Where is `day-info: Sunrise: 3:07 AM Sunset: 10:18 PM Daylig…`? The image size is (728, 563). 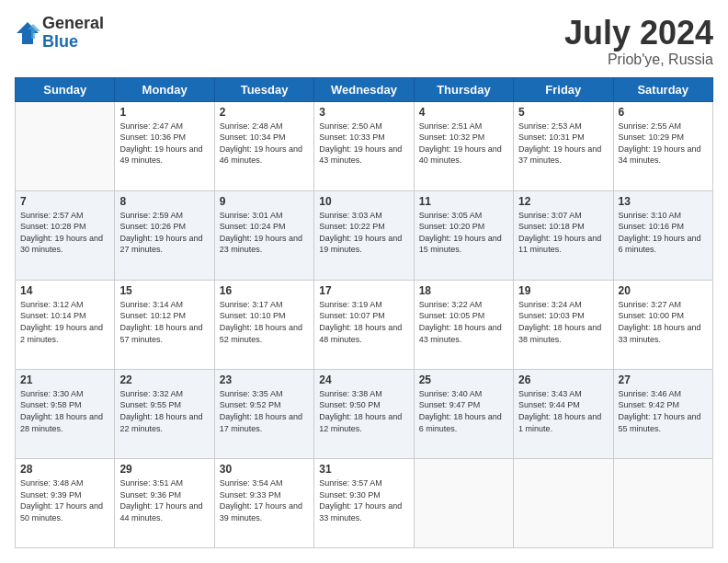 day-info: Sunrise: 3:07 AM Sunset: 10:18 PM Daylig… is located at coordinates (563, 233).